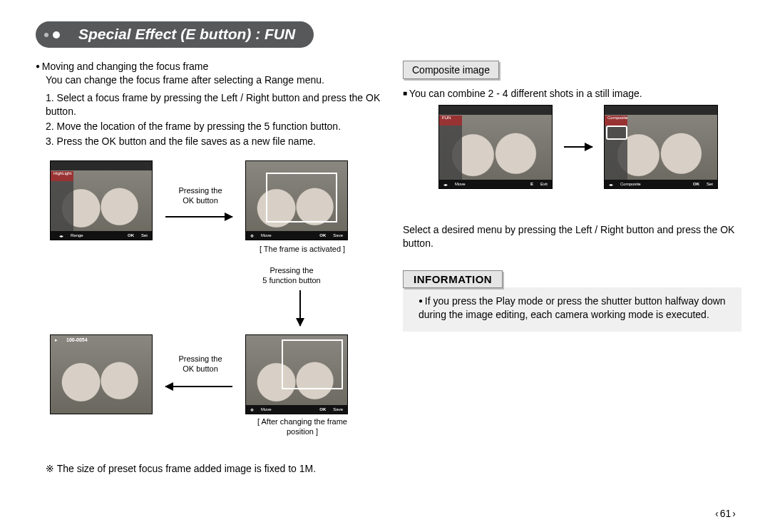 The width and height of the screenshot is (770, 532). I want to click on rshot2-label: Composite, so click(617, 118).